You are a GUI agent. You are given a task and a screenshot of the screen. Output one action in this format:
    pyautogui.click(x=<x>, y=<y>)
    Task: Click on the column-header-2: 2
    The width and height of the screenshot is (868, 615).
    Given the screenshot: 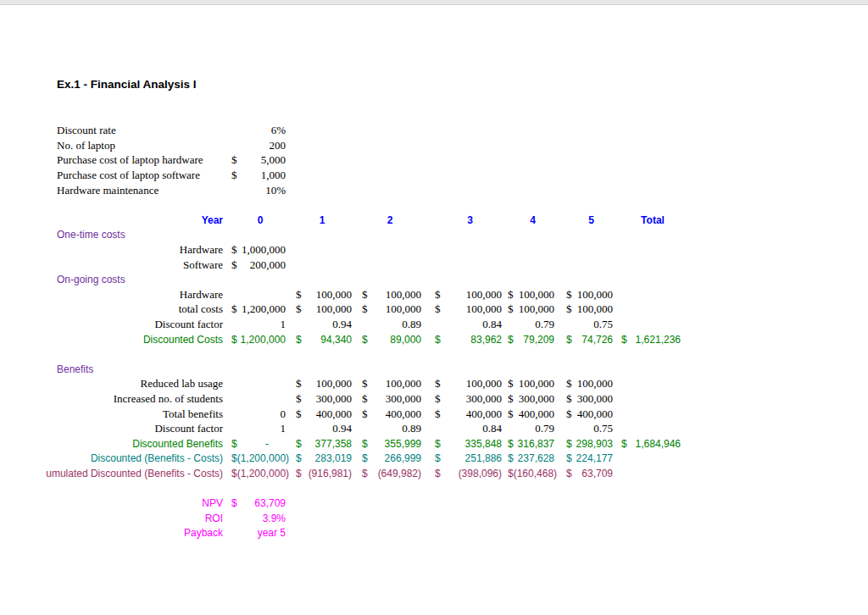 What is the action you would take?
    pyautogui.click(x=390, y=220)
    